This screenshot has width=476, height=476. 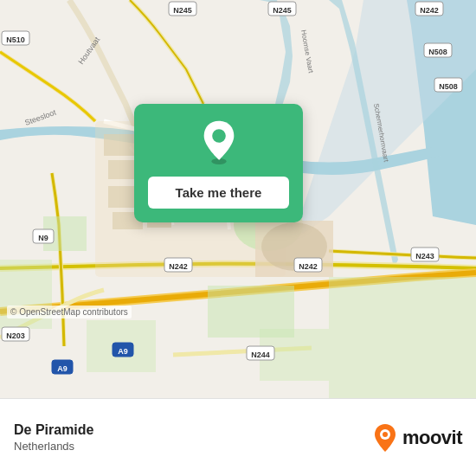 I want to click on moovit-logo: moovit, so click(x=417, y=438).